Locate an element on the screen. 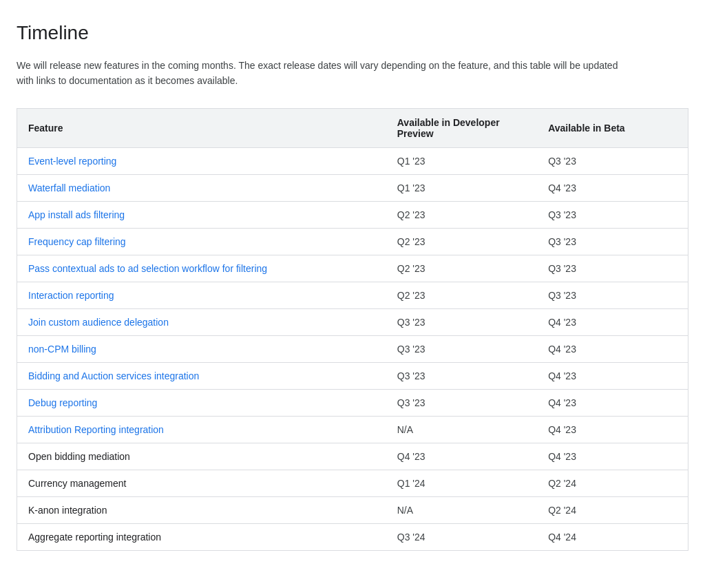 Image resolution: width=705 pixels, height=588 pixels. feature-link: Bidding and Auction services integration is located at coordinates (114, 376).